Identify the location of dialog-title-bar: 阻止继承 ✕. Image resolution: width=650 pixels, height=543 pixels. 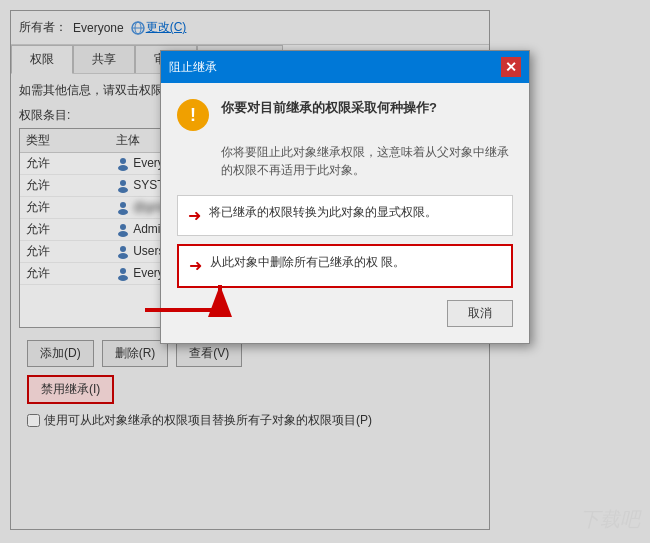
(345, 67).